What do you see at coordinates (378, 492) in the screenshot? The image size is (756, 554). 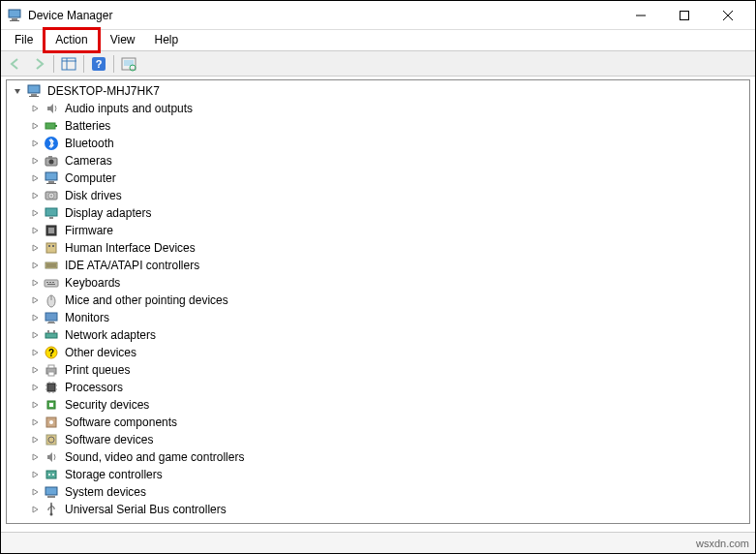 I see `tree-category-node: System devices` at bounding box center [378, 492].